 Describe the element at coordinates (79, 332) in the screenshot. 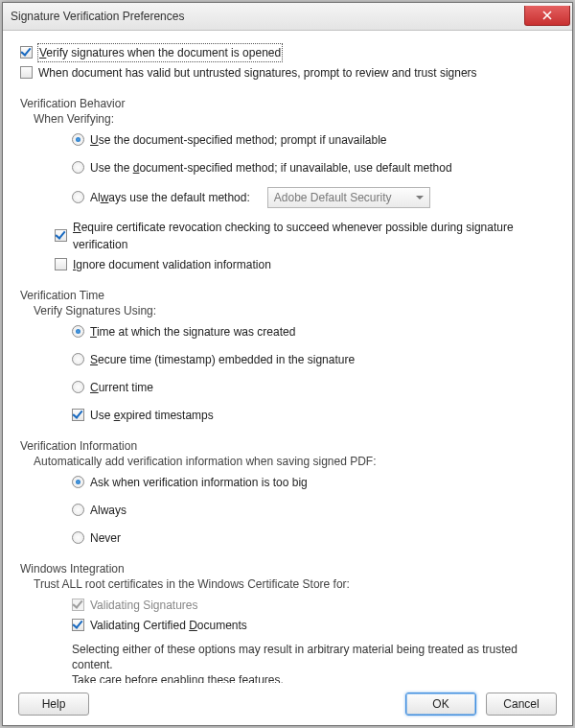

I see `time-created-radio` at that location.